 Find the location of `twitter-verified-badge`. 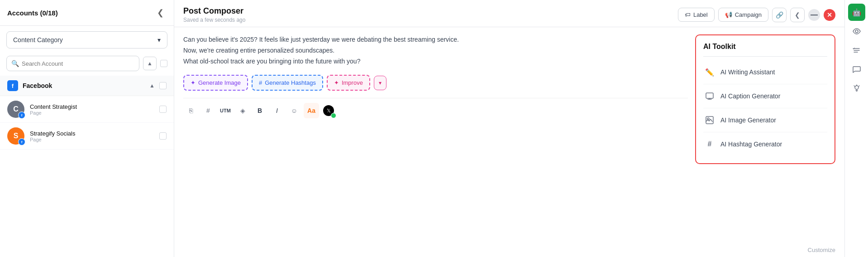

twitter-verified-badge is located at coordinates (334, 116).